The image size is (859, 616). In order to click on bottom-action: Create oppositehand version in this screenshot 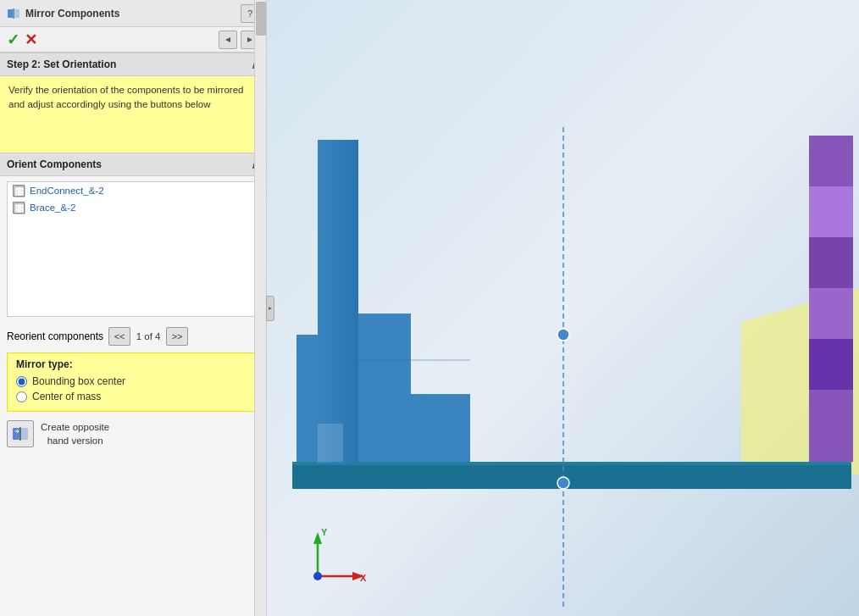, I will do `click(133, 434)`.